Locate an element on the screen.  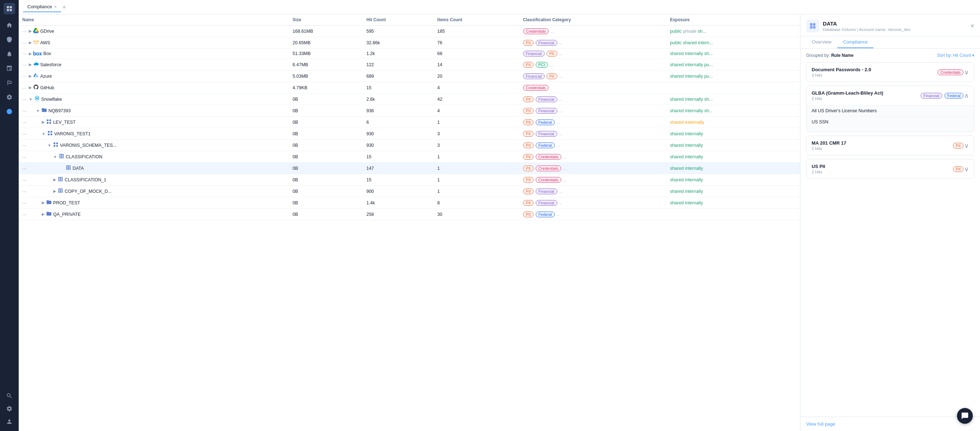
panel-tab-compliance: Compliance is located at coordinates (855, 43).